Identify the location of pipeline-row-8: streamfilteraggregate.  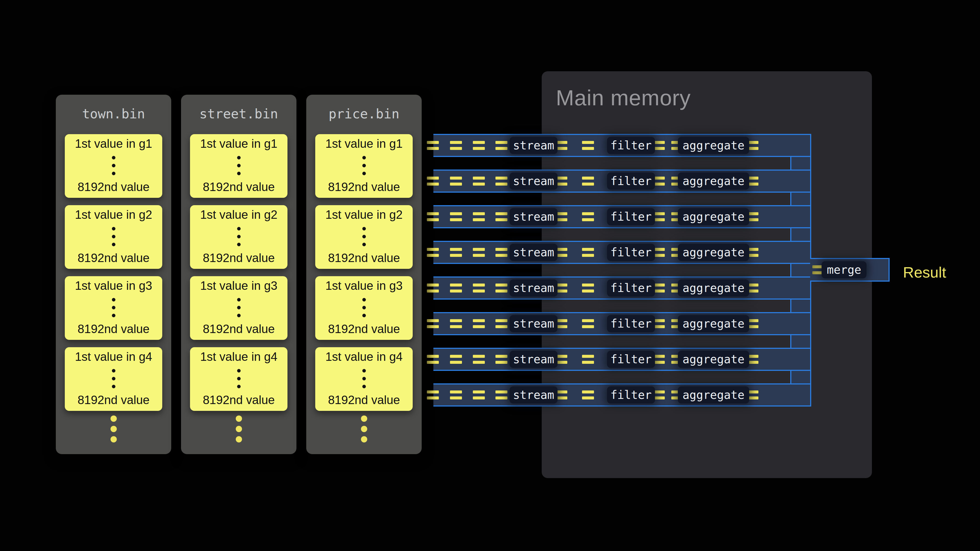
(622, 395).